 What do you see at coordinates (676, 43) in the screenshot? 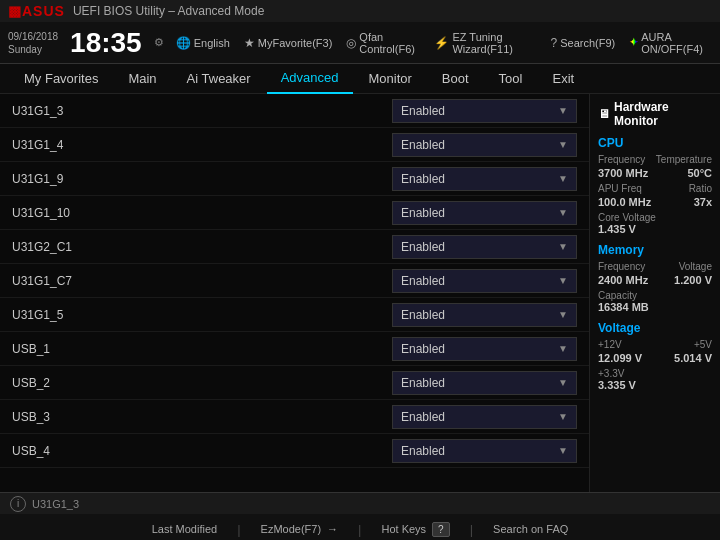
I see `aura-label: AURA ON/OFF(F4)` at bounding box center [676, 43].